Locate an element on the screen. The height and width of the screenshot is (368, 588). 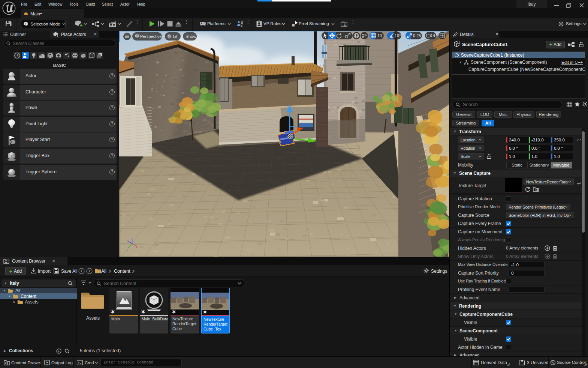
svg-text: Show is located at coordinates (191, 36).